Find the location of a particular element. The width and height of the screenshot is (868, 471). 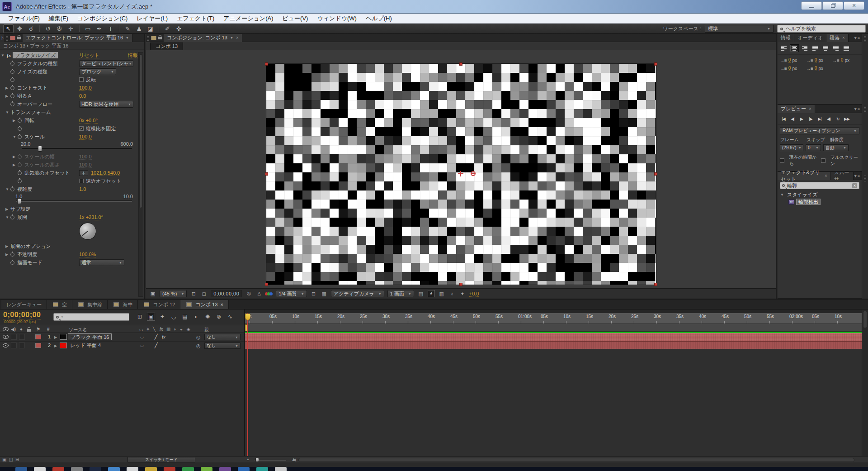

group-row-sub-settings: ▶ サブ設定 is located at coordinates (69, 209).